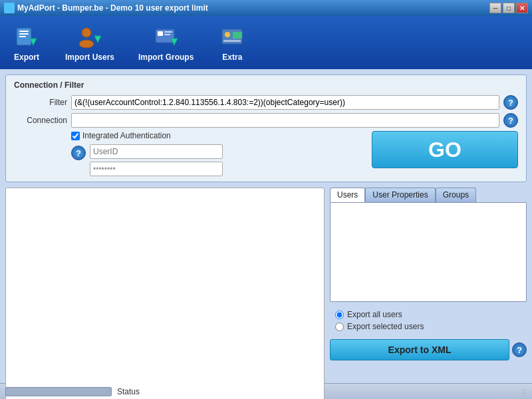 This screenshot has height=399, width=532. I want to click on toolbar: Export Import Users Import Groups, so click(266, 43).